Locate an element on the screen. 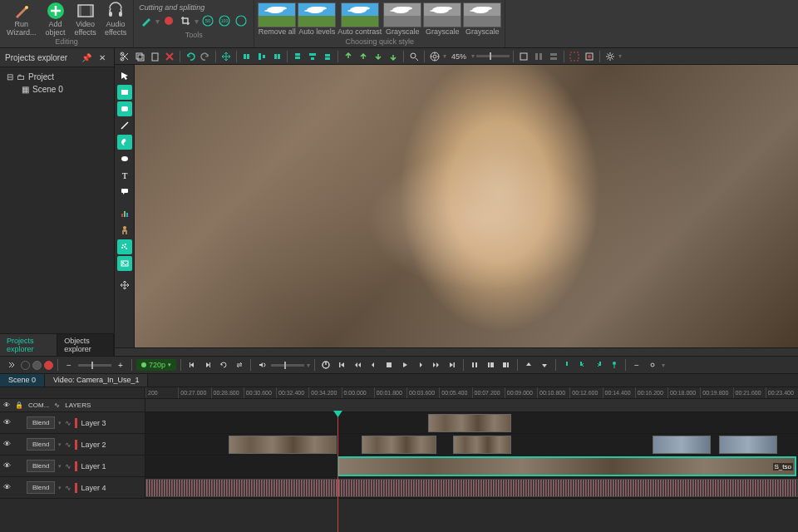 Image resolution: width=798 pixels, height=532 pixels. marker-tool-button is located at coordinates (169, 21).